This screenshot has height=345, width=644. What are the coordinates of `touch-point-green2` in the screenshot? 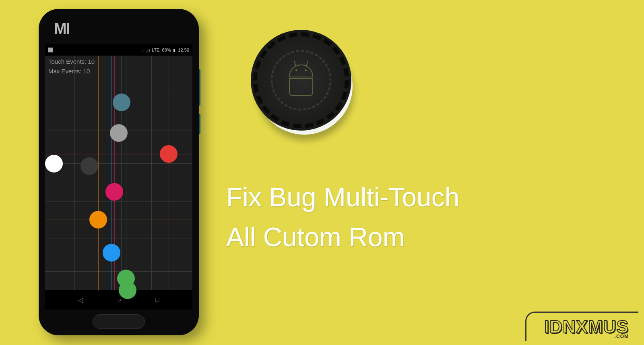 It's located at (128, 290).